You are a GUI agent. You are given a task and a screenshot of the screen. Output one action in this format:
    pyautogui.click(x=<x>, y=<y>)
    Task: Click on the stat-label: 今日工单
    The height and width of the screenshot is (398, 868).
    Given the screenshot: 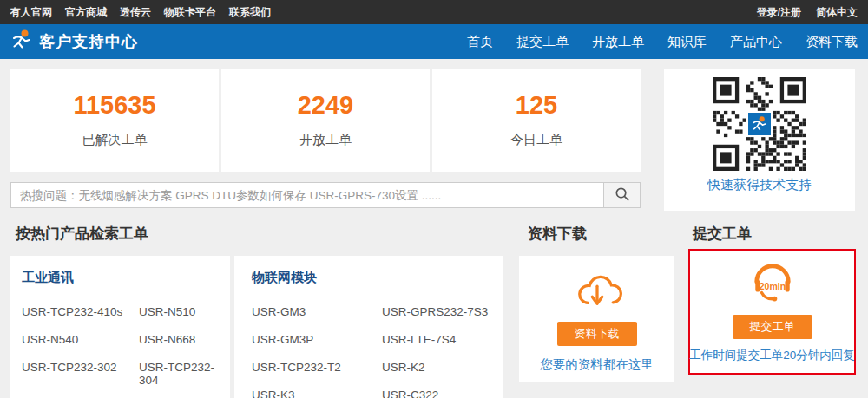 What is the action you would take?
    pyautogui.click(x=536, y=140)
    